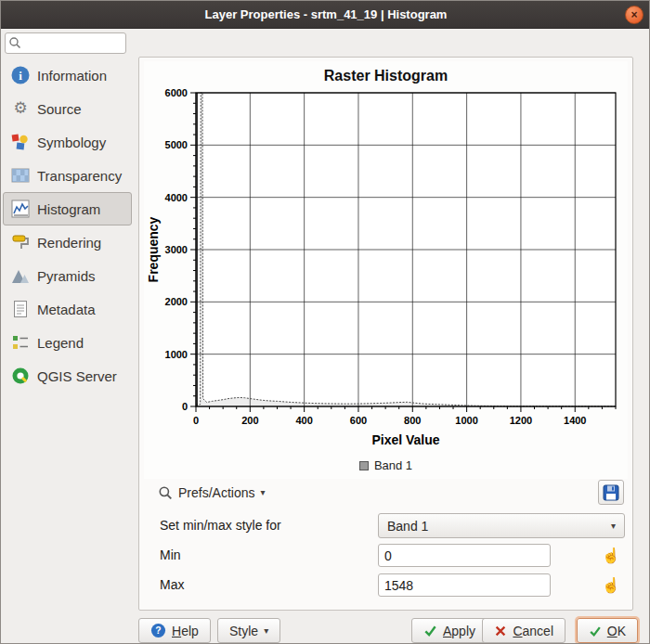 This screenshot has height=644, width=650. Describe the element at coordinates (524, 631) in the screenshot. I see `cancel-button: Cancel` at that location.